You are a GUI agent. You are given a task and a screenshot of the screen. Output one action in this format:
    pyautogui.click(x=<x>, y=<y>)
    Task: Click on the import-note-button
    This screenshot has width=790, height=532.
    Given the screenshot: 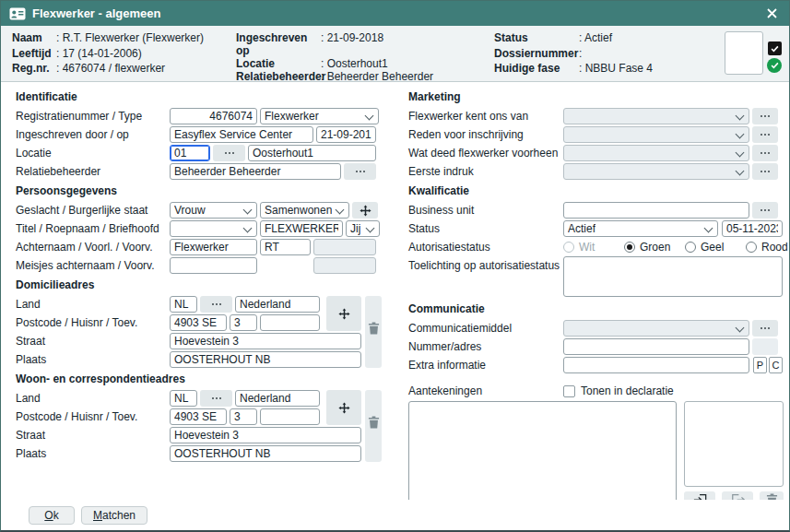 What is the action you would take?
    pyautogui.click(x=700, y=496)
    